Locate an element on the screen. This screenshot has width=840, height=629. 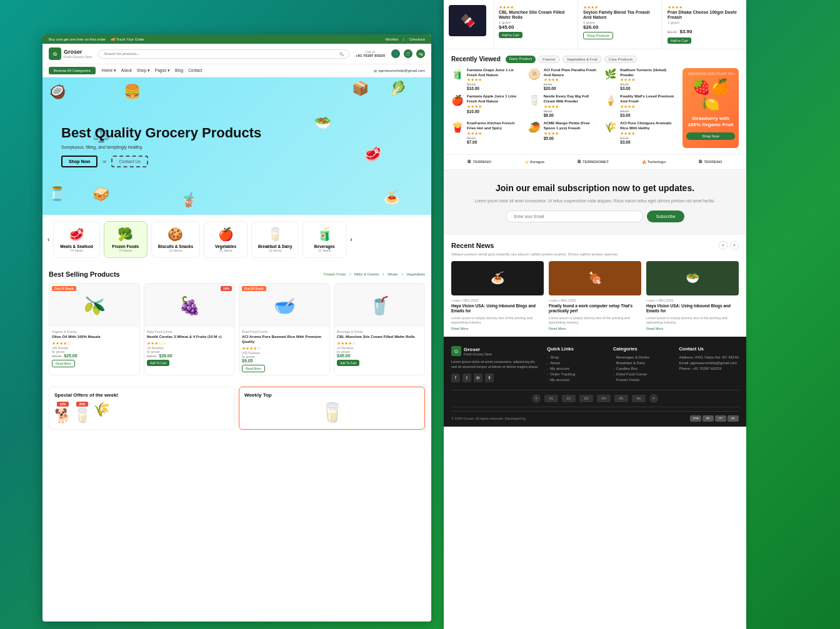
nav-shop: Shop ▾ is located at coordinates (144, 71).